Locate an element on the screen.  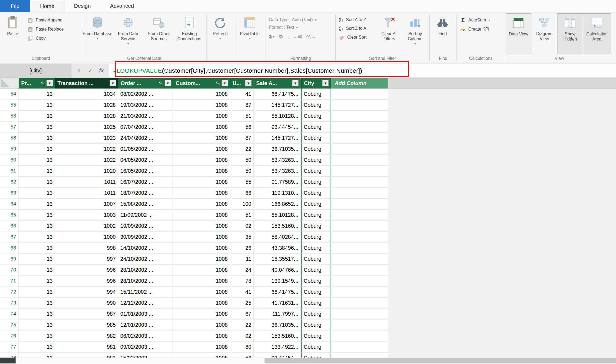
cell-order: 14/10/2002 ... is located at coordinates (146, 248).